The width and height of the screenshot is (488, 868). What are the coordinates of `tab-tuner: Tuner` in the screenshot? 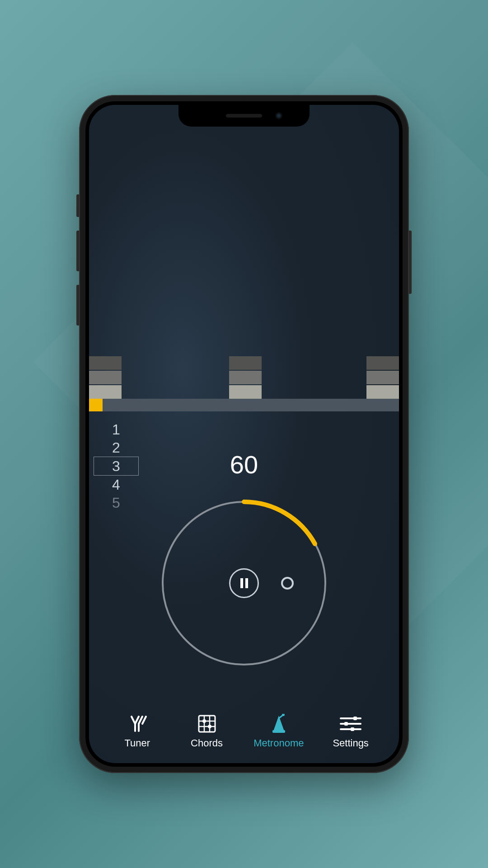 It's located at (137, 731).